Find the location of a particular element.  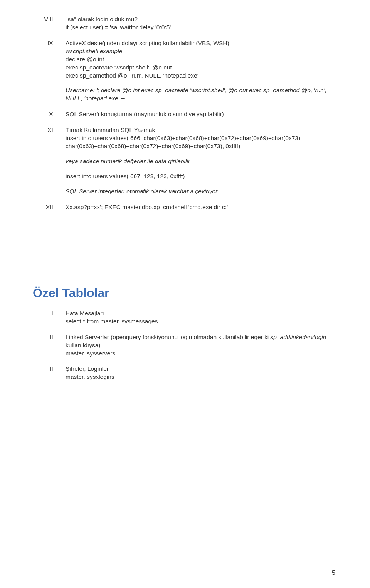

list-item: IX.ActiveX desteğinden dolayı scripting … is located at coordinates (188, 71).